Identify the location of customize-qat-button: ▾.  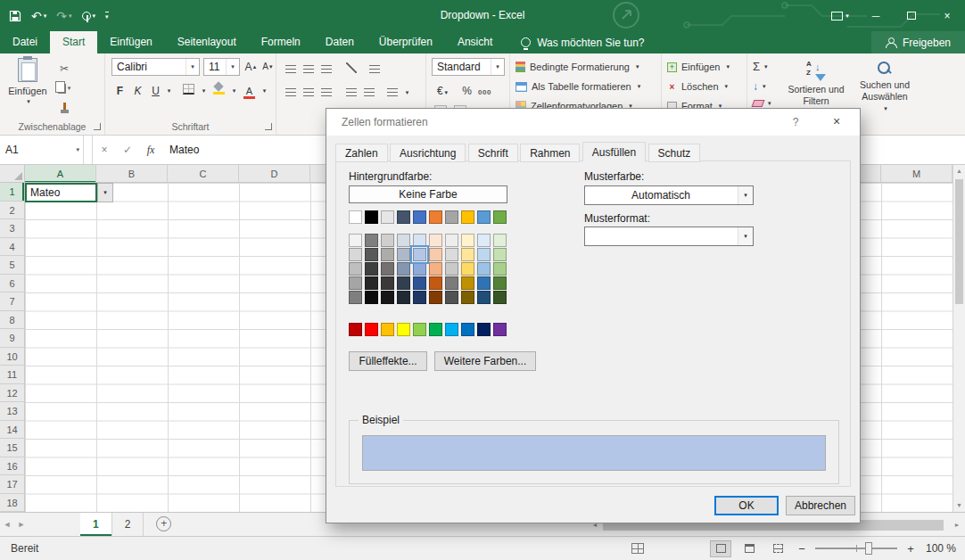
(107, 16).